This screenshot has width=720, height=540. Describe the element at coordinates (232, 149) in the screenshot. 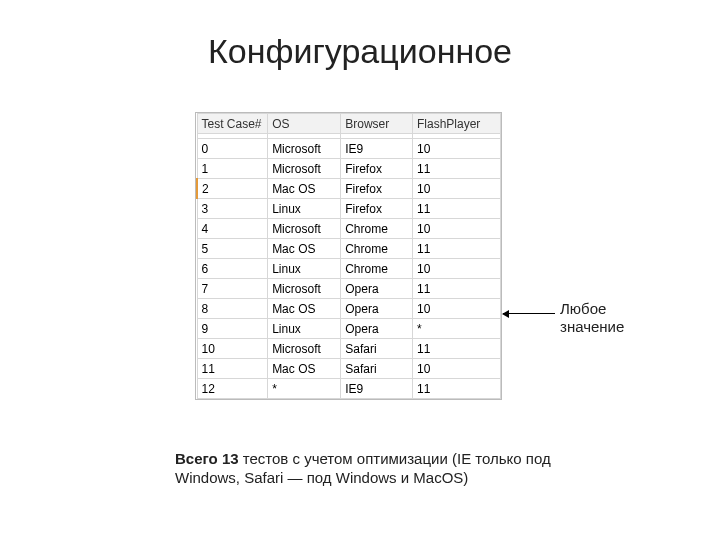

I see `cell-tc: 0` at that location.